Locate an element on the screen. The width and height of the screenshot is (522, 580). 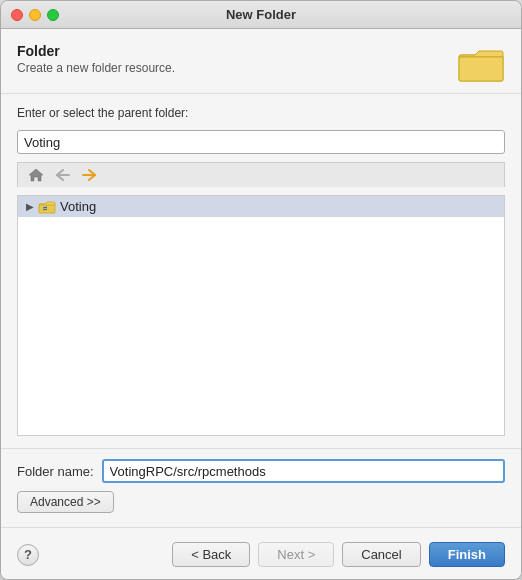
bottom-section: Folder name: Advanced >> is located at coordinates (261, 484).